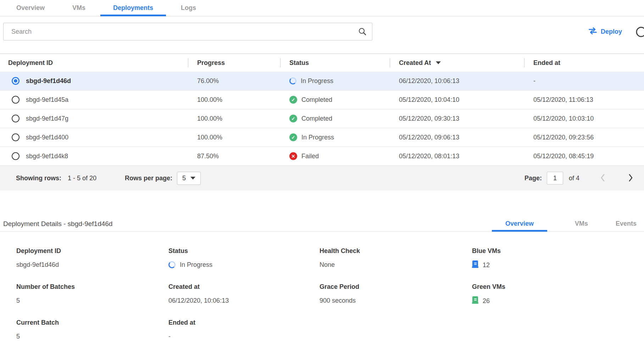 The image size is (644, 352). Describe the element at coordinates (92, 336) in the screenshot. I see `field-value: 5` at that location.